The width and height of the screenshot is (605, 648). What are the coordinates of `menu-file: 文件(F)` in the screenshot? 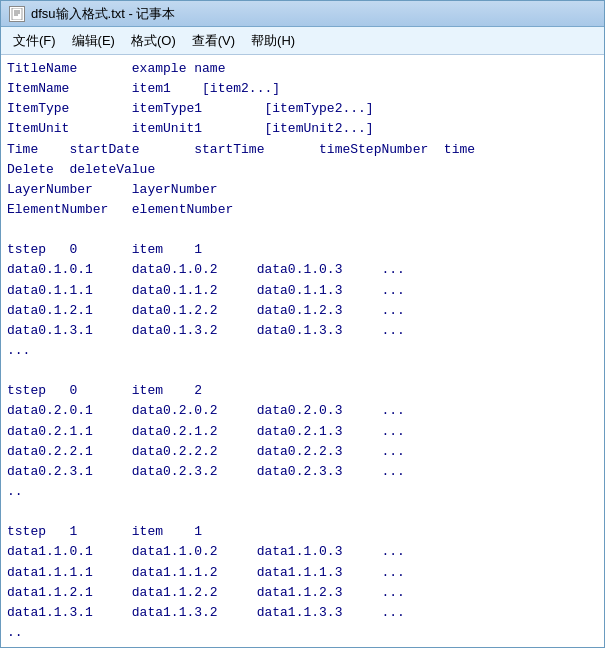 It's located at (34, 41).